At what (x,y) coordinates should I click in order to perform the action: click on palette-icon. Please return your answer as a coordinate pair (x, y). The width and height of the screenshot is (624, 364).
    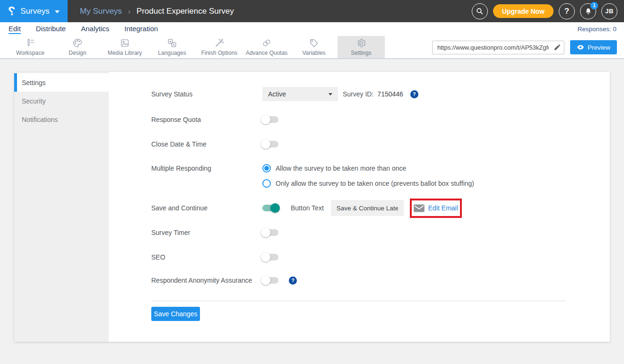
    Looking at the image, I should click on (78, 43).